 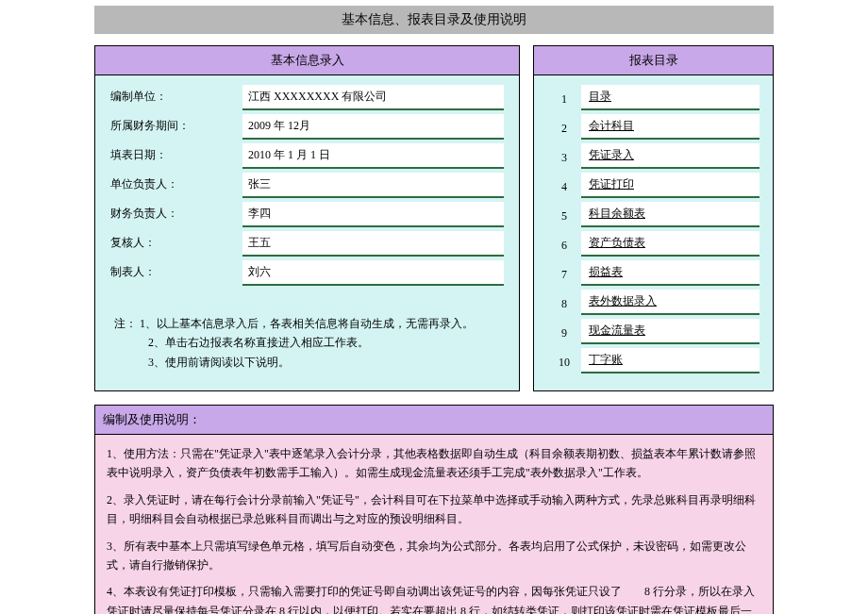 I want to click on toc-row: 5 科目余额表, so click(x=653, y=215).